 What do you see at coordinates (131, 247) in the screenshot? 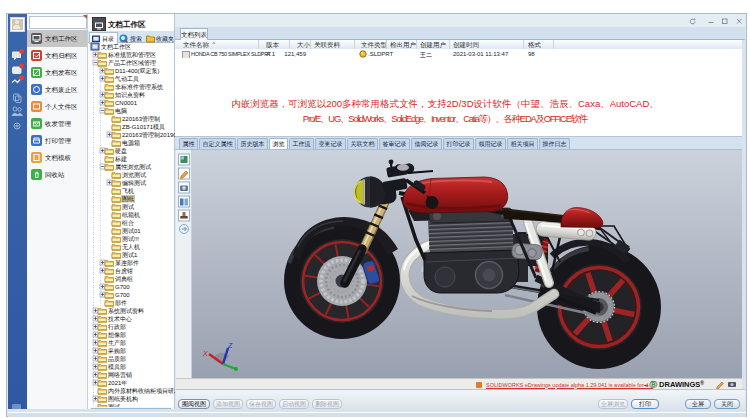
I see `svg-text: 无人机` at bounding box center [131, 247].